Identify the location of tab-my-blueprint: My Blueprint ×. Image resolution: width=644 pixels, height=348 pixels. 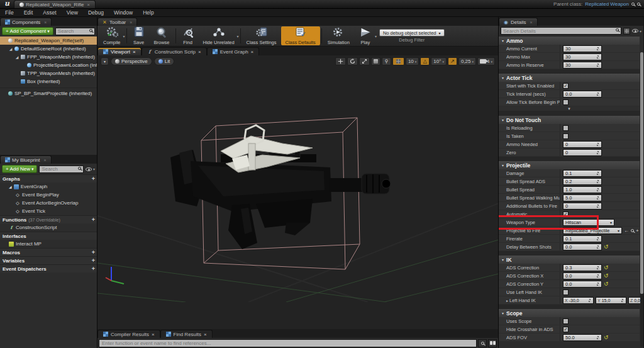
(26, 160).